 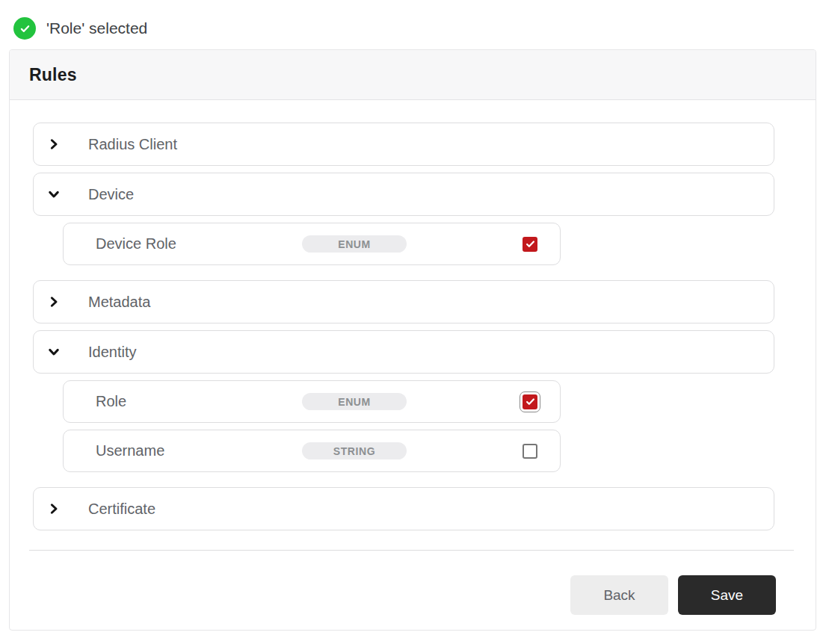 I want to click on section-label: Device, so click(x=111, y=194).